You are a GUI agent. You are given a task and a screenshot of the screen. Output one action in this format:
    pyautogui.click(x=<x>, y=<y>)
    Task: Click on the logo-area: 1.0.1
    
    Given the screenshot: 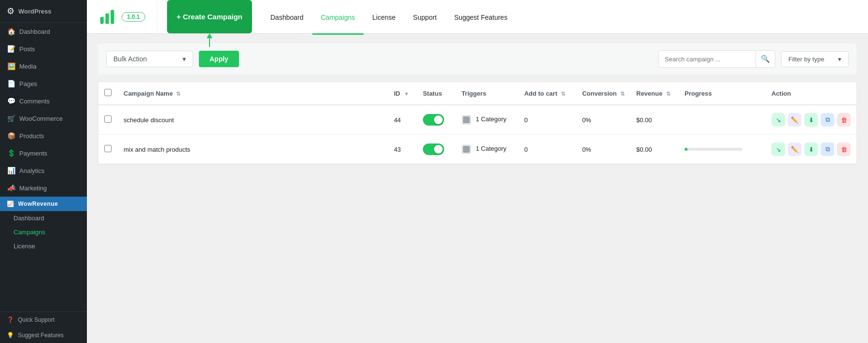 What is the action you would take?
    pyautogui.click(x=128, y=16)
    